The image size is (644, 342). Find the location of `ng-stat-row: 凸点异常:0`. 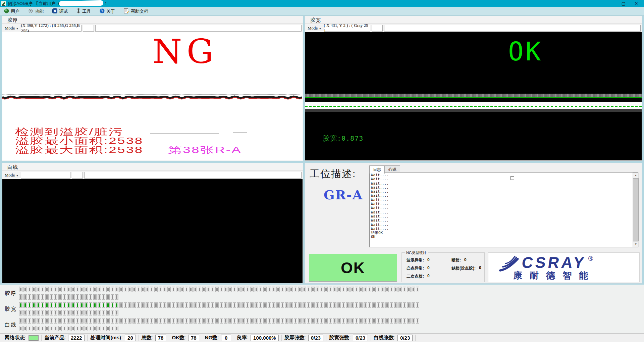

ng-stat-row: 凸点异常:0 is located at coordinates (418, 268).